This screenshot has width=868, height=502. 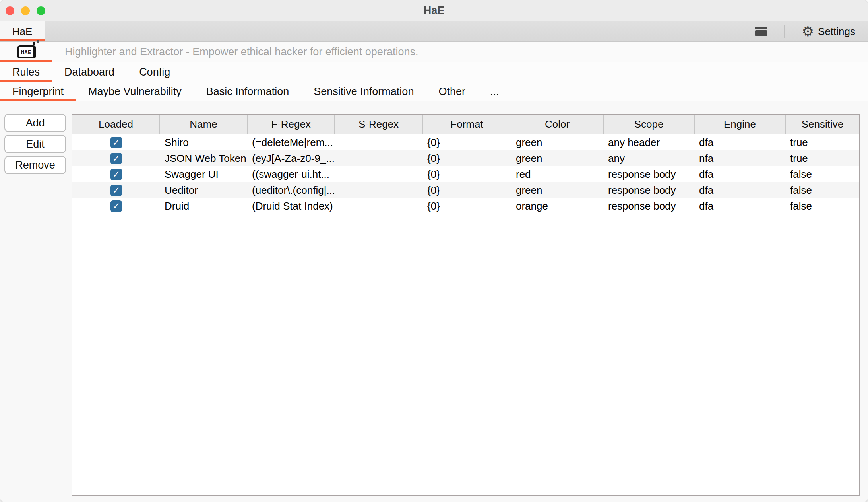 What do you see at coordinates (379, 124) in the screenshot?
I see `column-header-s-regex: S-Regex` at bounding box center [379, 124].